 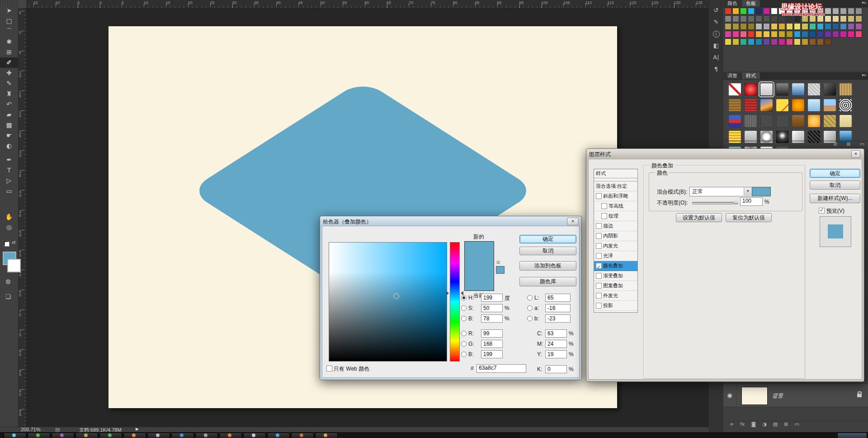 What do you see at coordinates (751, 76) in the screenshot?
I see `tab-样式: 样式` at bounding box center [751, 76].